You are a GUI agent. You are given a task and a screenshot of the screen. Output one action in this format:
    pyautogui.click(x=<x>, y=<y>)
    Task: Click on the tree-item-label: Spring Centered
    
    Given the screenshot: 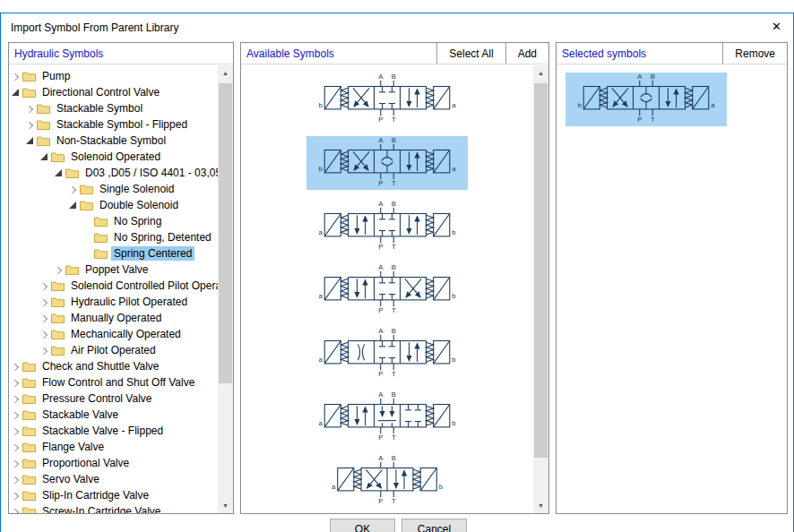 What is the action you would take?
    pyautogui.click(x=152, y=253)
    